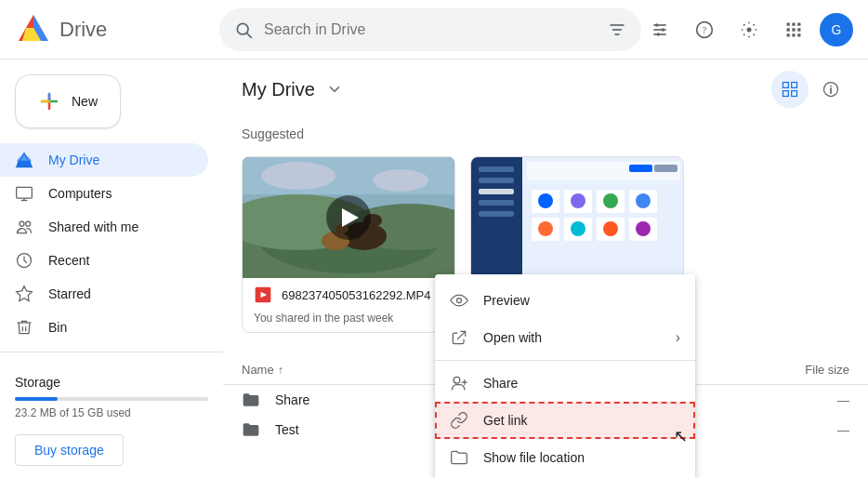  What do you see at coordinates (572, 338) in the screenshot?
I see `open-with-label: Open with` at bounding box center [572, 338].